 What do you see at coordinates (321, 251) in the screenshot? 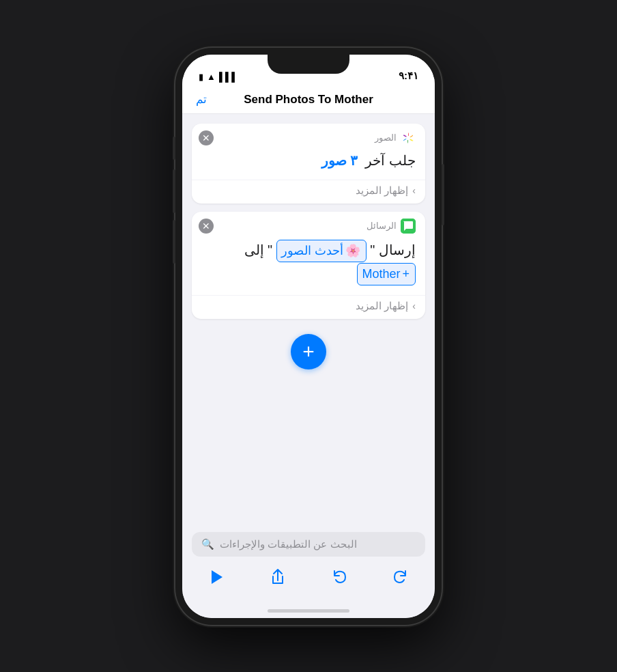
I see `latest-photos-token: 🌸 أحدث الصور` at bounding box center [321, 251].